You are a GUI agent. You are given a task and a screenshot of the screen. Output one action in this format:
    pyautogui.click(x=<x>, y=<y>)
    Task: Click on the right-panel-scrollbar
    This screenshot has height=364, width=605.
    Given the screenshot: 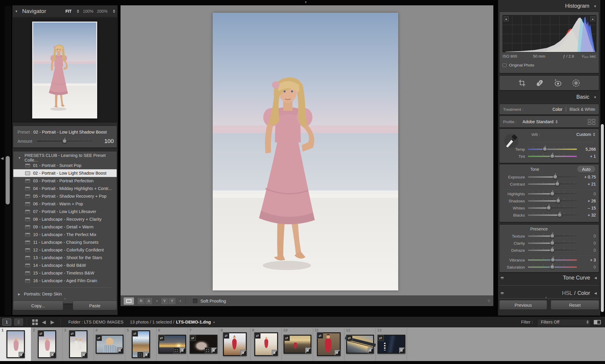 What is the action you would take?
    pyautogui.click(x=602, y=182)
    